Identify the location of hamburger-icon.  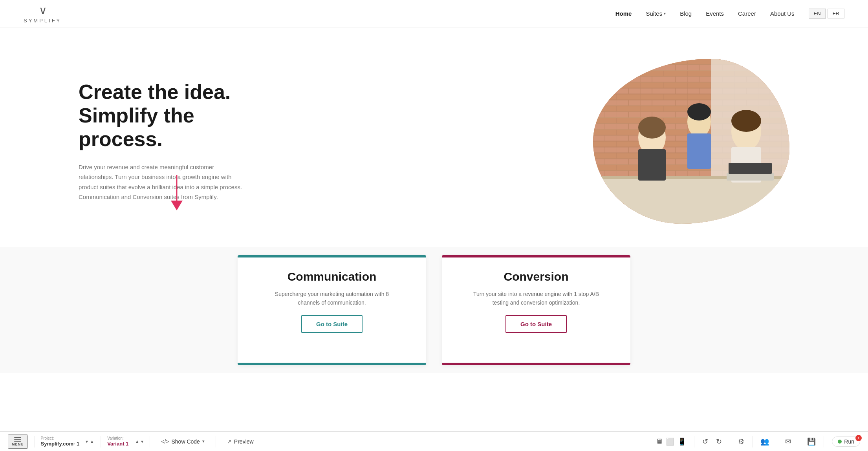
(18, 439).